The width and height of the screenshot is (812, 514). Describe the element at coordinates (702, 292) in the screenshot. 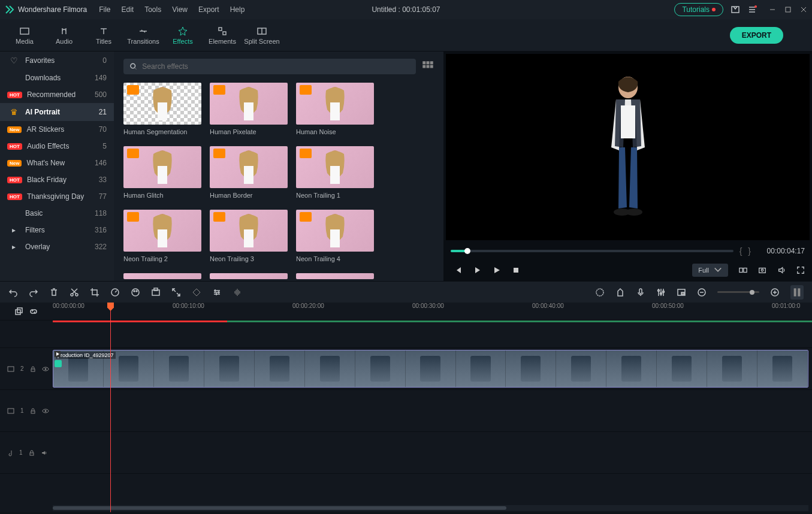

I see `zoom-out-icon` at that location.